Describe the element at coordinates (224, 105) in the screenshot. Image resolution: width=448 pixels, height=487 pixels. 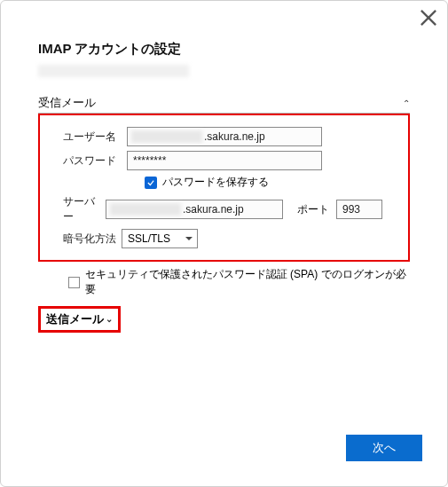
I see `incoming-mail-header: 受信メール ⌃` at that location.